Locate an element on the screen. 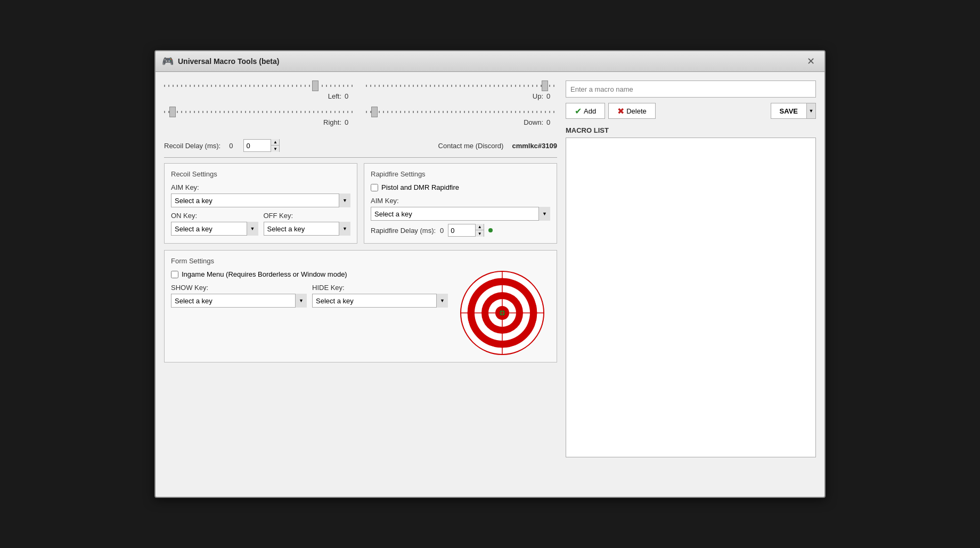 The width and height of the screenshot is (980, 548). left-value: 0 is located at coordinates (350, 96).